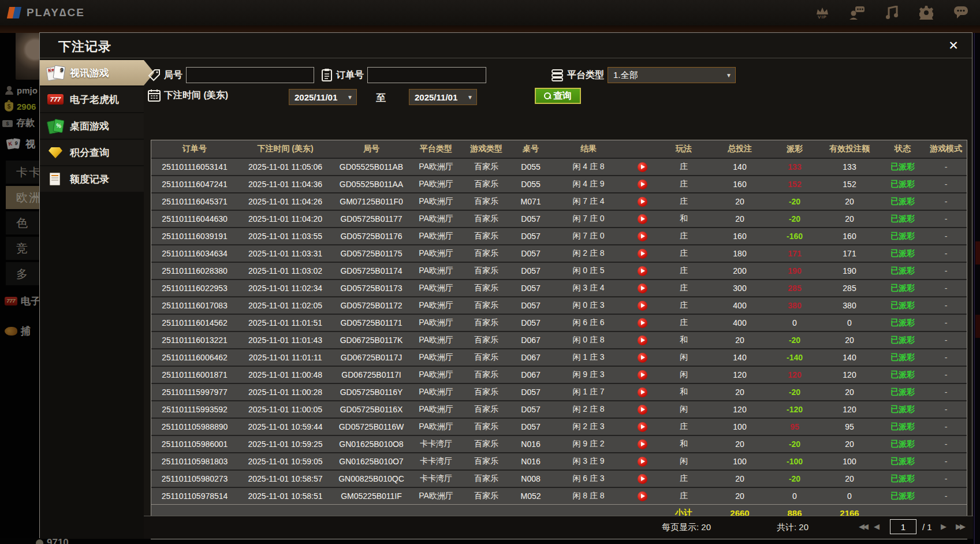 This screenshot has width=980, height=544. Describe the element at coordinates (857, 13) in the screenshot. I see `live-support-button` at that location.